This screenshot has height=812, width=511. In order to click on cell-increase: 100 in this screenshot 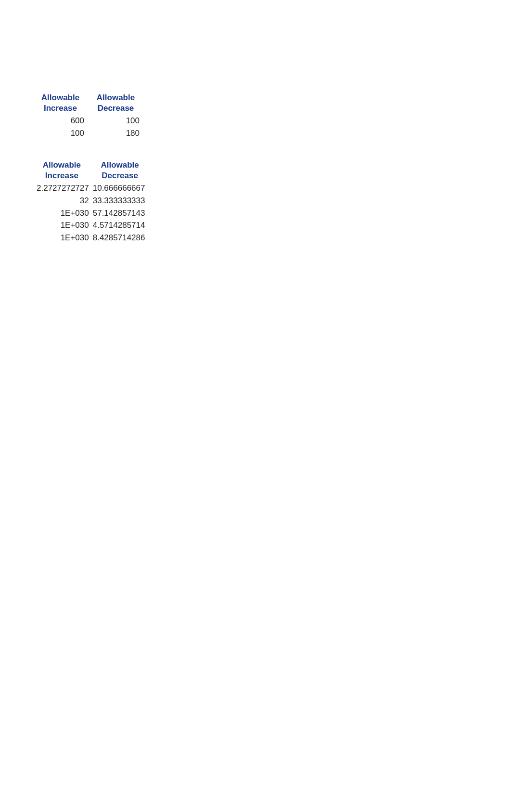, I will do `click(61, 133)`.